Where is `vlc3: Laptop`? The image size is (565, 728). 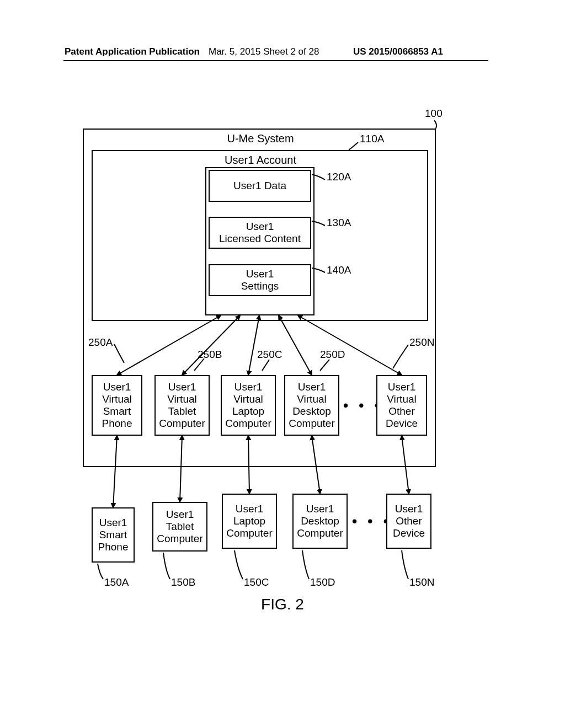 vlc3: Laptop is located at coordinates (248, 411).